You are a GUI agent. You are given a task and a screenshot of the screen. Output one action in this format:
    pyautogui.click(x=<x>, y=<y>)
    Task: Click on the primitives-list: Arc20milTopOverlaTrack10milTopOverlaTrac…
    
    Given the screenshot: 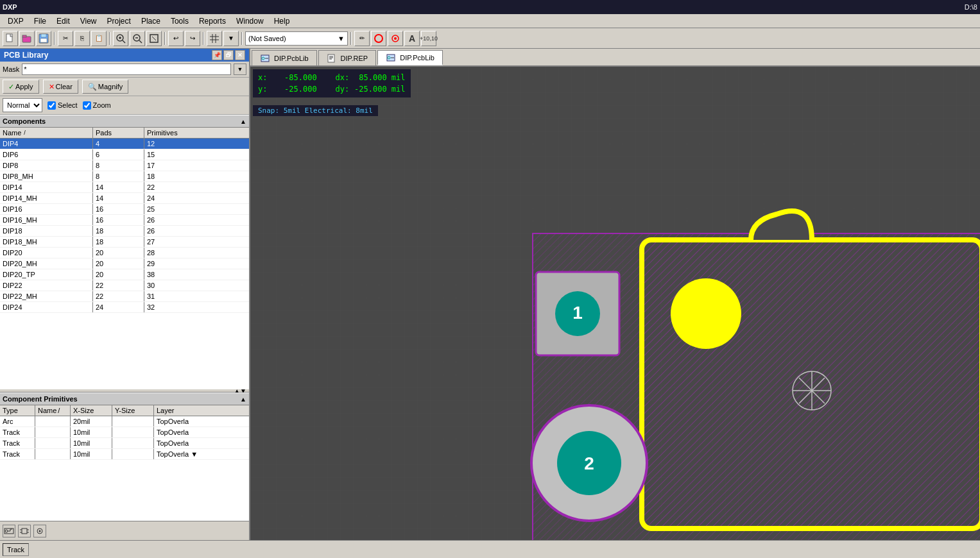 What is the action you would take?
    pyautogui.click(x=125, y=468)
    